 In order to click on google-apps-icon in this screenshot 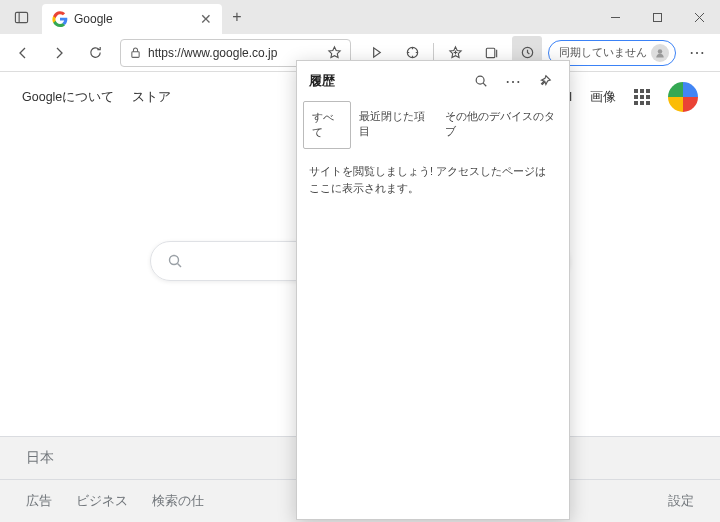, I will do `click(642, 97)`.